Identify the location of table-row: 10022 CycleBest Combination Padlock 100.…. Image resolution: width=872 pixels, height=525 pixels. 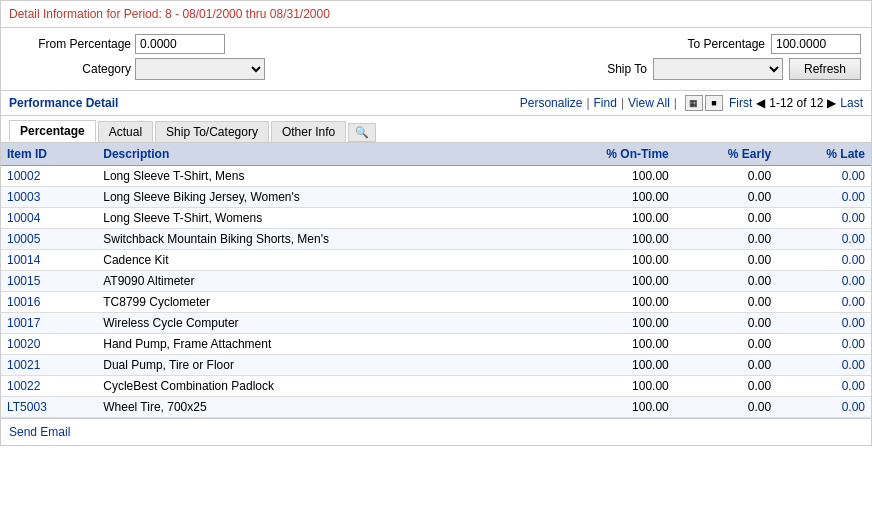
(436, 386).